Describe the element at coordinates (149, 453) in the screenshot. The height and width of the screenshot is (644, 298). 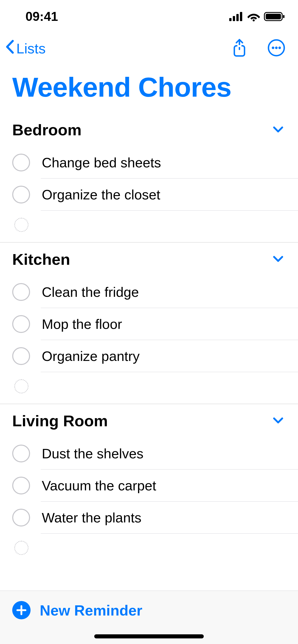
I see `reminder-item: Dust the shelves` at that location.